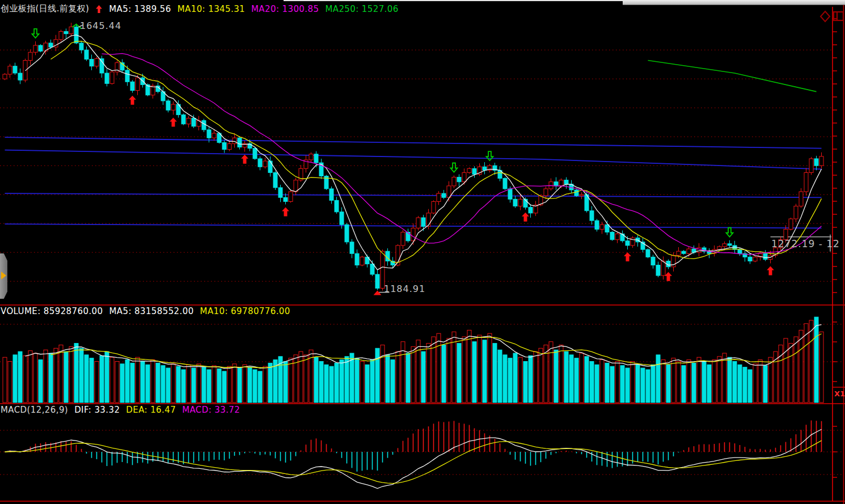 The height and width of the screenshot is (504, 845). Describe the element at coordinates (245, 311) in the screenshot. I see `volume-value-label: MA10: 69780776.00` at that location.